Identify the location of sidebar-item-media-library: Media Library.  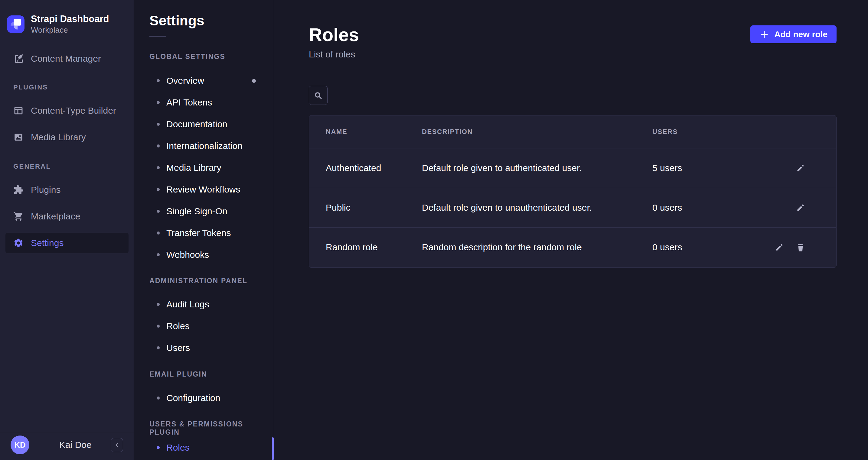
(67, 137).